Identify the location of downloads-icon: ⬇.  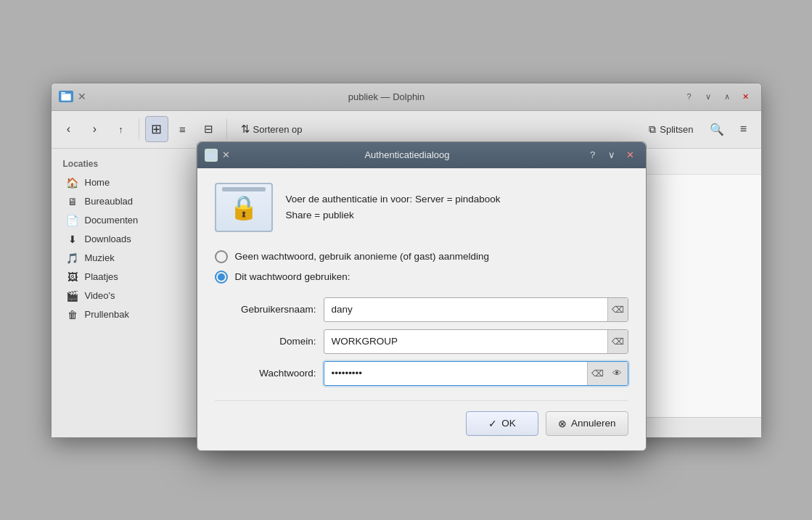
(73, 239).